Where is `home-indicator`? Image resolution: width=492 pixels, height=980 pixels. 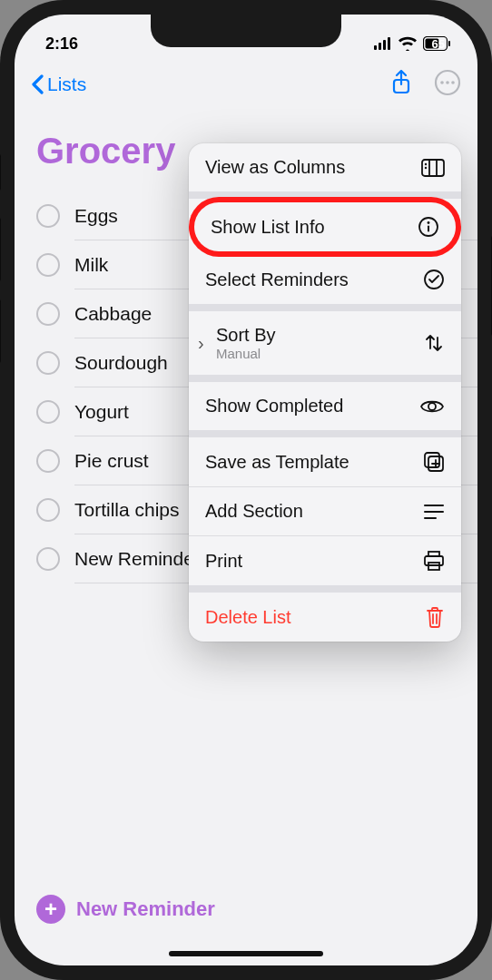
home-indicator is located at coordinates (246, 954).